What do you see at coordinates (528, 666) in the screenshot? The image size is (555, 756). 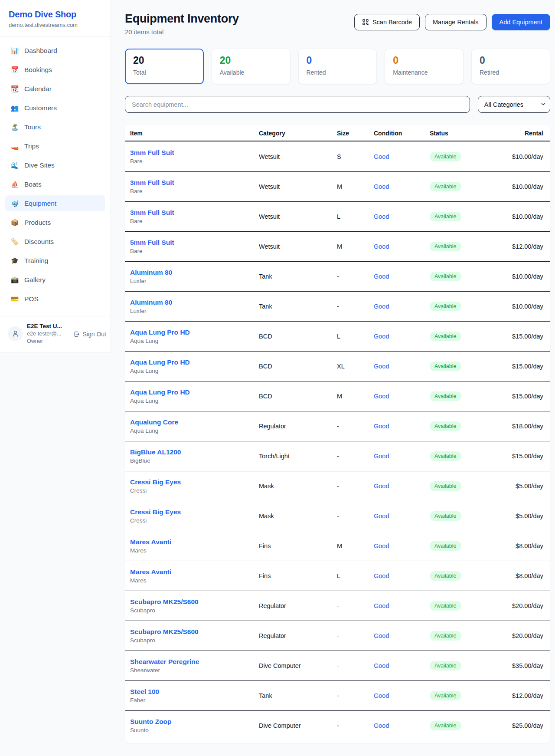 I see `rental-price: $35.00/day` at bounding box center [528, 666].